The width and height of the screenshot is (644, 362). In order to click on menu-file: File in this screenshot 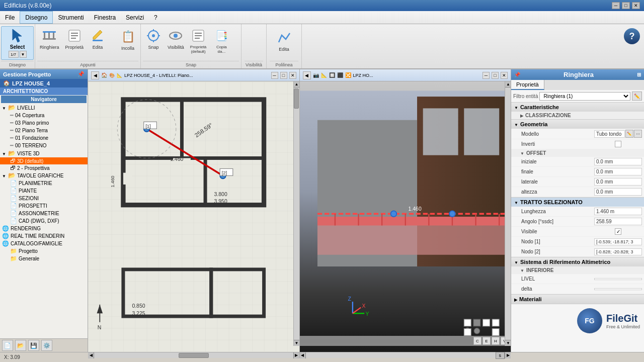, I will do `click(10, 17)`.